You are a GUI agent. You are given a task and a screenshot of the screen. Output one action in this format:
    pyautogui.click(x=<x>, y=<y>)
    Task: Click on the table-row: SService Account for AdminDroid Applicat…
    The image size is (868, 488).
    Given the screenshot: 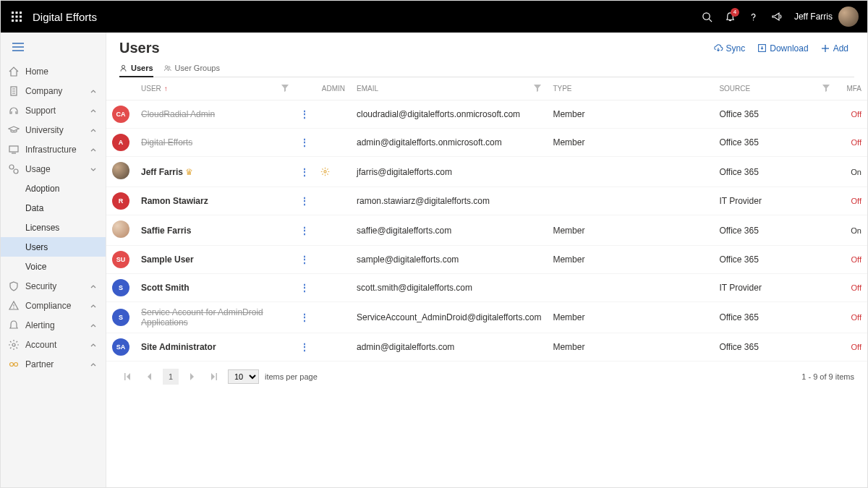 What is the action you would take?
    pyautogui.click(x=487, y=318)
    